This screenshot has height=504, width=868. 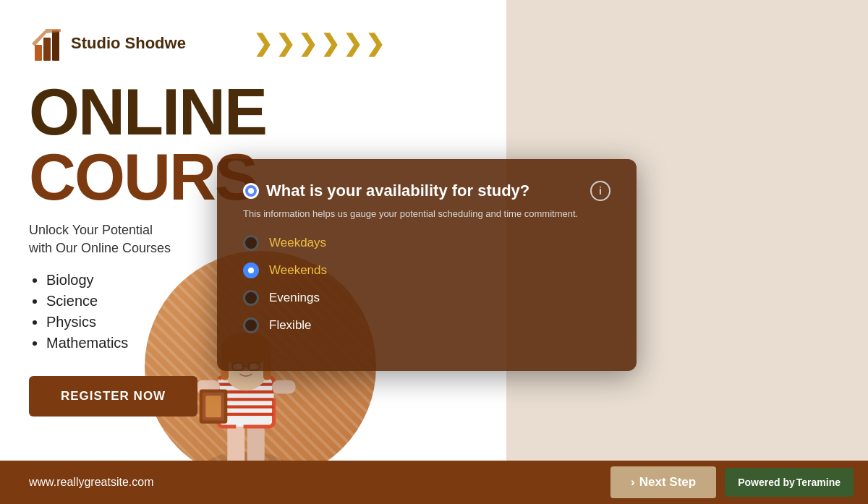 I want to click on powered-by: Powered by Teramine, so click(x=789, y=482).